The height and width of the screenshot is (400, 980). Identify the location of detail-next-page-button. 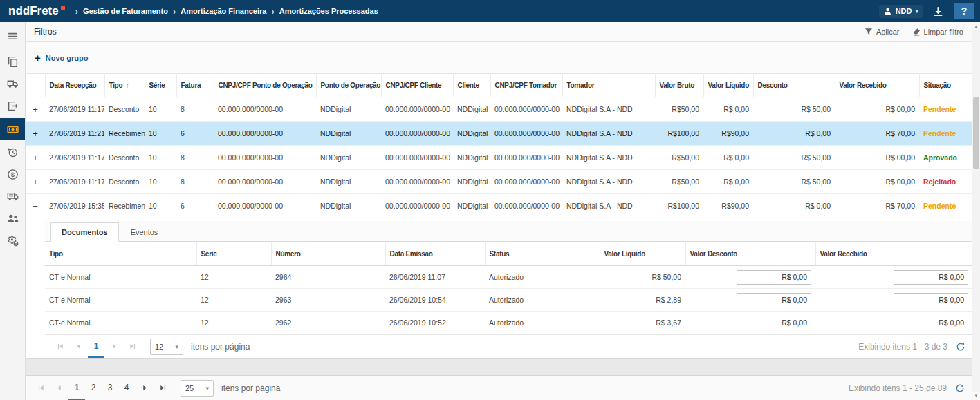
(114, 347).